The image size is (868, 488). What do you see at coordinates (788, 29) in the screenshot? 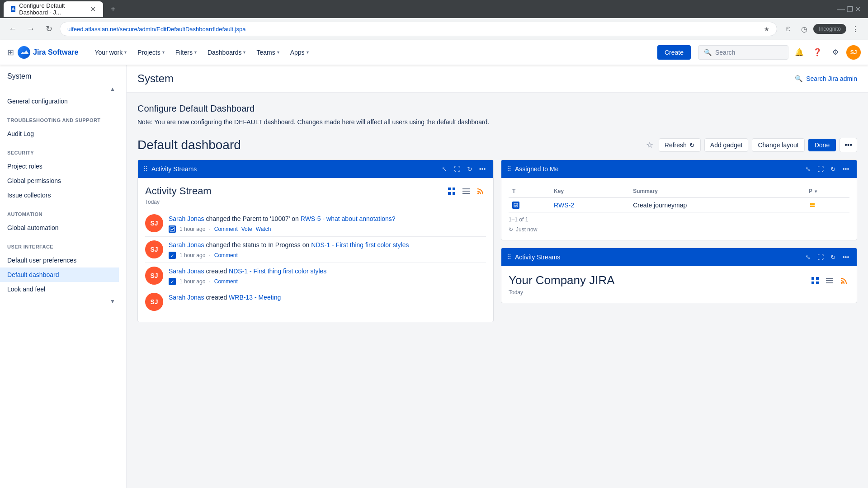
I see `profile-icon: ☺` at bounding box center [788, 29].